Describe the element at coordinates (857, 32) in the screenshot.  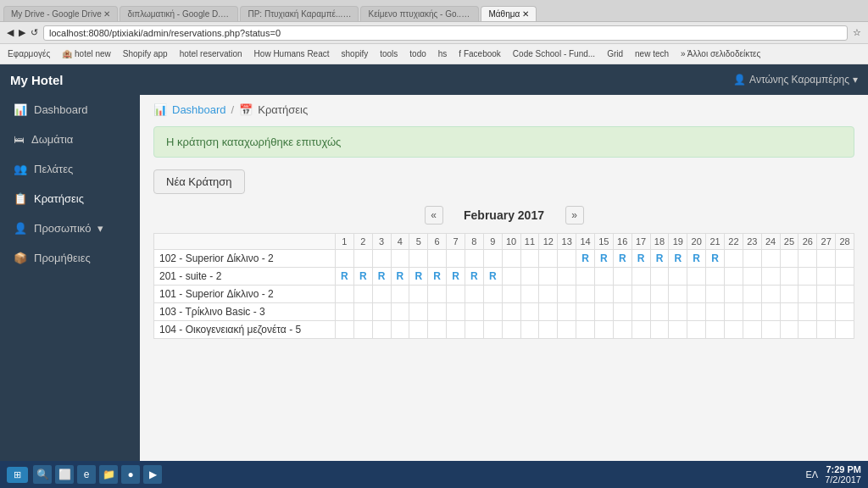
I see `star-icon: ☆` at that location.